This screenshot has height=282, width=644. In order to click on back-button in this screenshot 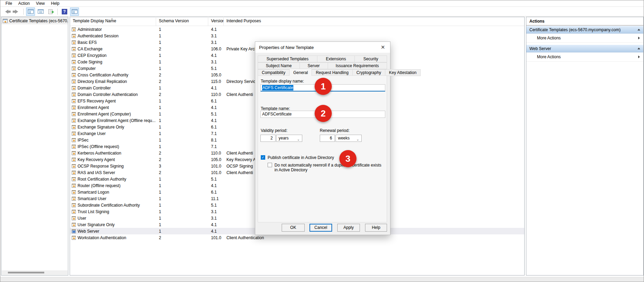, I will do `click(7, 12)`.